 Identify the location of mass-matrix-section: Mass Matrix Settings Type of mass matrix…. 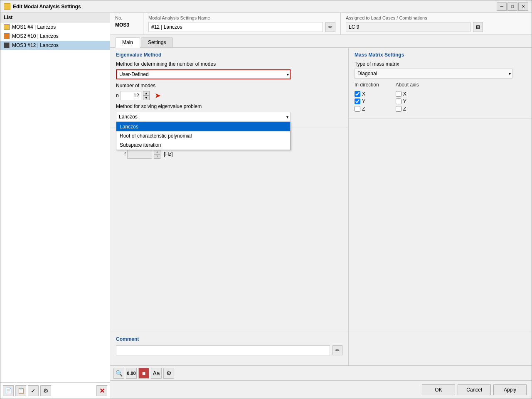
(440, 83).